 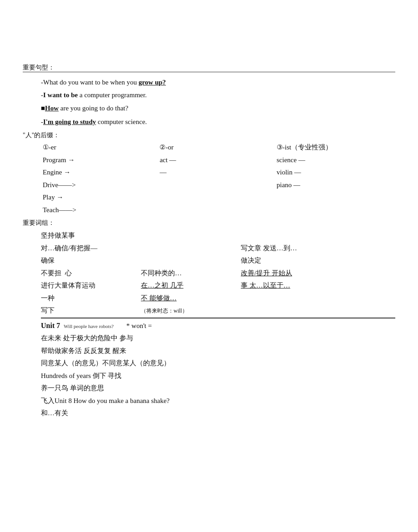 What do you see at coordinates (209, 223) in the screenshot?
I see `phrases-section-title: 重要词组：` at bounding box center [209, 223].